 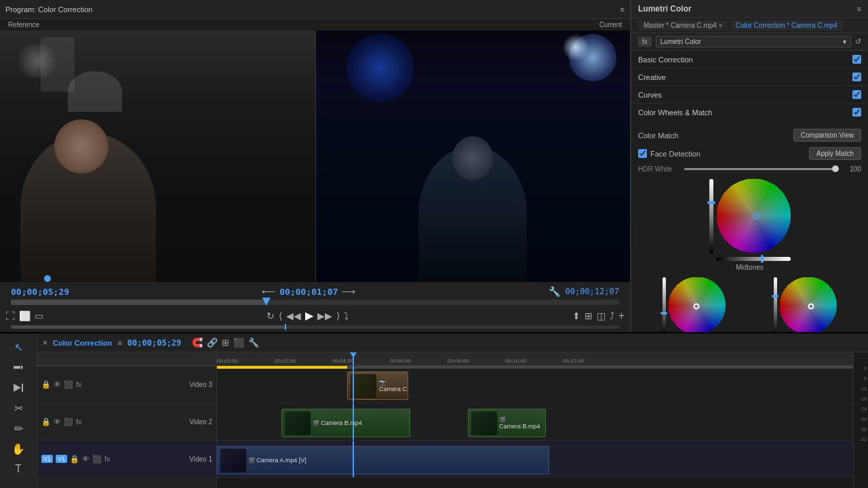 I want to click on cc-tab: Color Correction * Camera C.mp4, so click(x=787, y=26).